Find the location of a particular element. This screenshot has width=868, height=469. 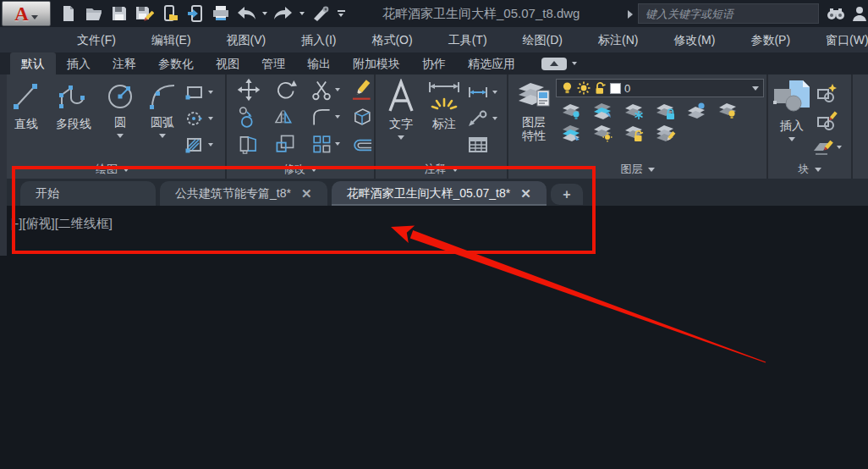

file-tab-energy-doc: 公共建筑节能专篇_t8* ✕ is located at coordinates (244, 193).